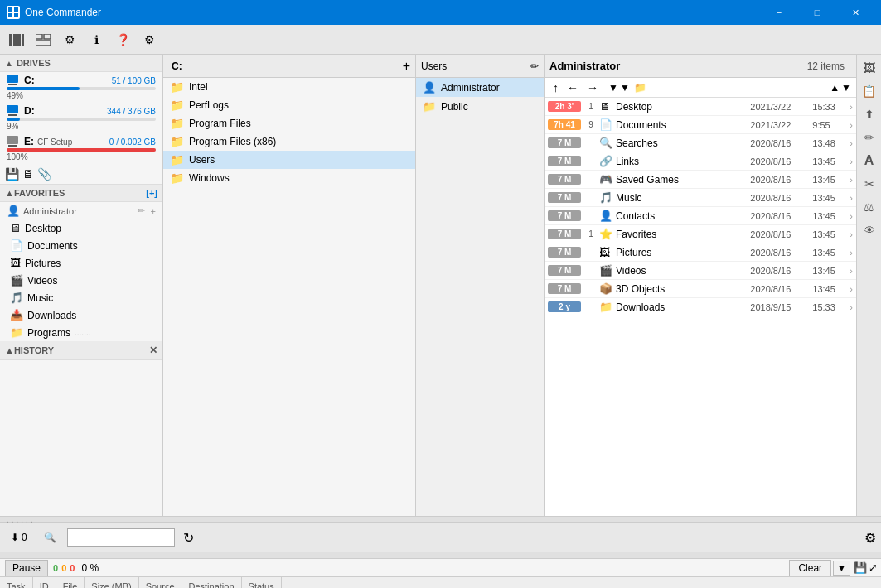 Image resolution: width=881 pixels, height=588 pixels. I want to click on favorites-header: ▲ FAVORITES [+], so click(81, 194).